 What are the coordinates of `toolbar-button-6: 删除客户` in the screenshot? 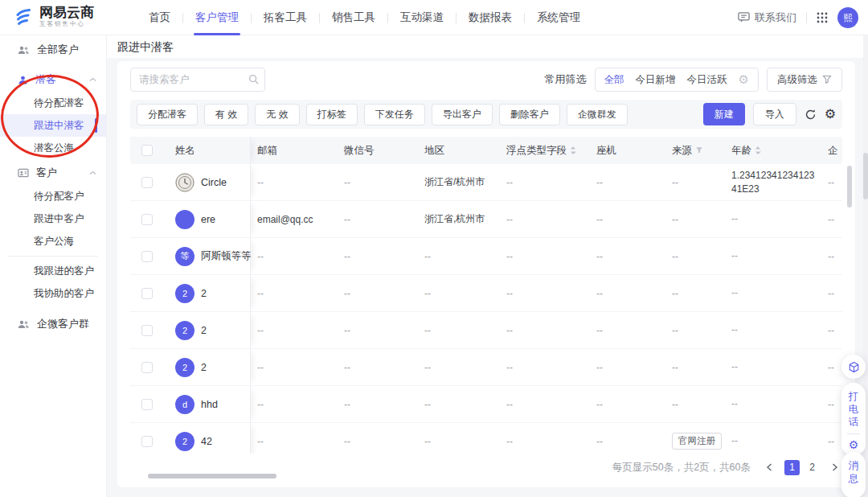 It's located at (530, 114).